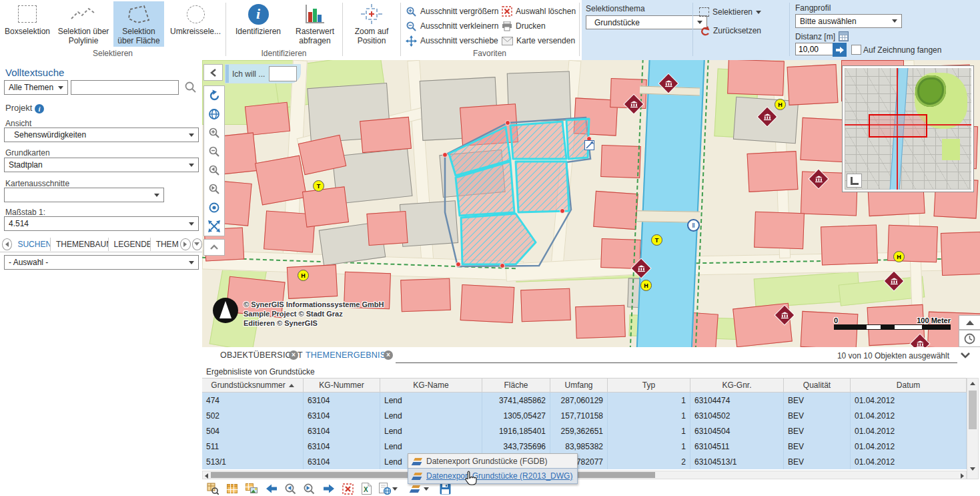 The image size is (980, 496). I want to click on table-row: 513/163104Lend4,782077263104513/1BEV01.0…, so click(584, 462).